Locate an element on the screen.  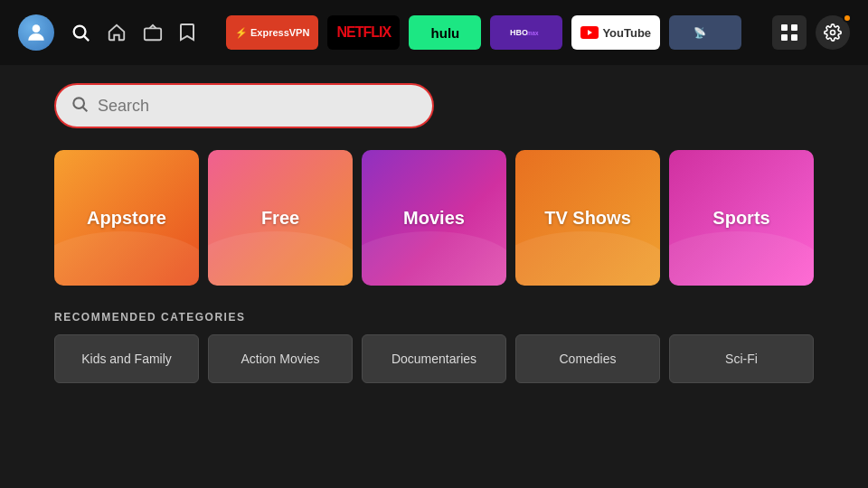
expressvpn-button: ⚡ ExpressVPN is located at coordinates (272, 33).